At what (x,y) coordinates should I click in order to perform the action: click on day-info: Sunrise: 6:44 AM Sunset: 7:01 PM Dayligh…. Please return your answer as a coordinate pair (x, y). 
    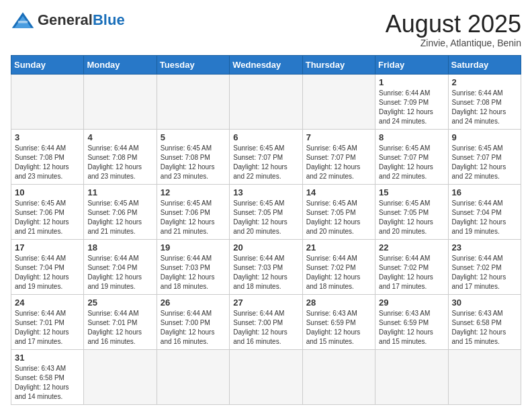
    Looking at the image, I should click on (47, 328).